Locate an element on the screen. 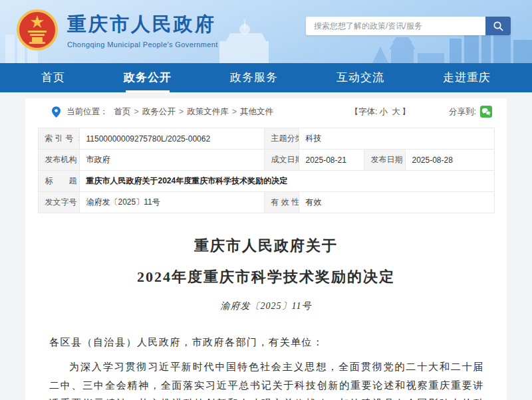 This screenshot has width=532, height=400. site-title: 重庆市人民政府 is located at coordinates (142, 25).